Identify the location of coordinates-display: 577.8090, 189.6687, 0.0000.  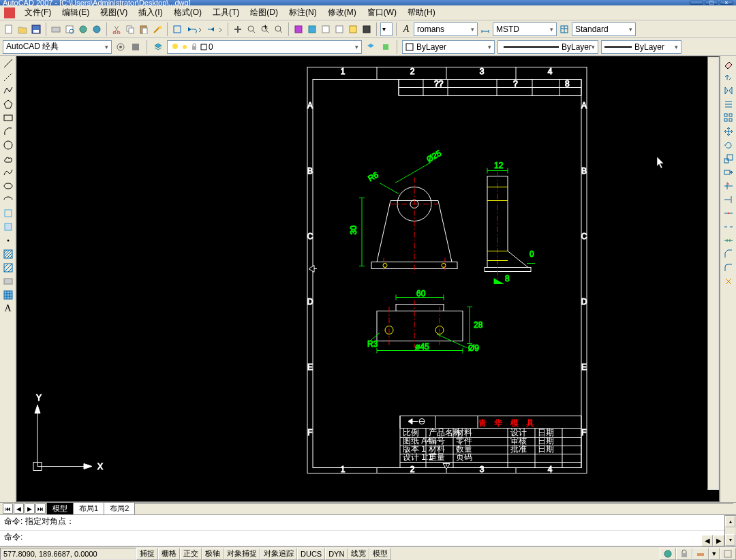
(68, 554).